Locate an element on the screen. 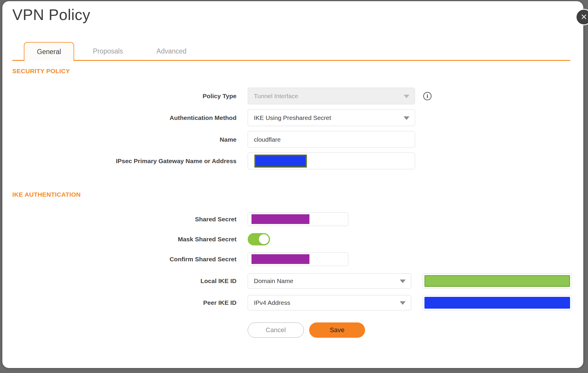 Image resolution: width=588 pixels, height=373 pixels. tab-proposals: Proposals is located at coordinates (108, 51).